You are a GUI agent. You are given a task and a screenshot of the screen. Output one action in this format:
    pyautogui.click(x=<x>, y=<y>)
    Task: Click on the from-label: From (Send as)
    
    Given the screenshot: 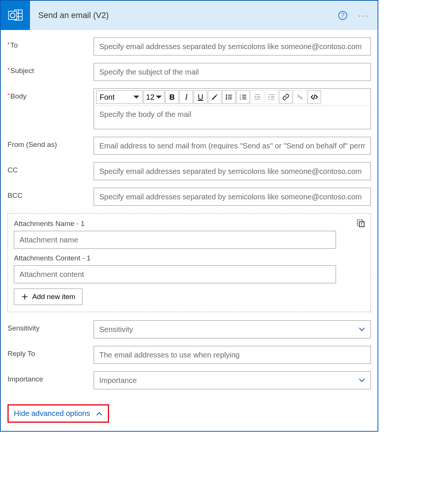 What is the action you would take?
    pyautogui.click(x=51, y=143)
    